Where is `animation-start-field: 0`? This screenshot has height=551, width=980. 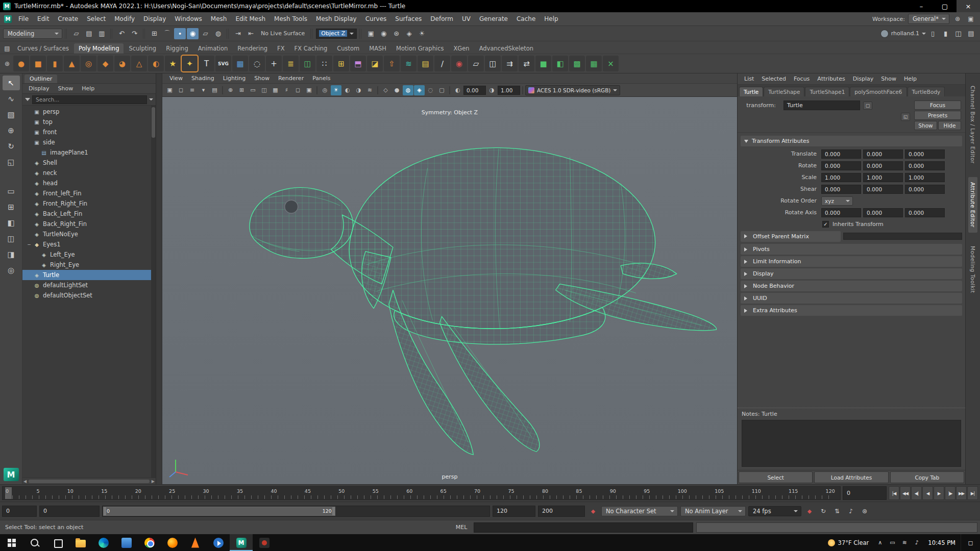
animation-start-field: 0 is located at coordinates (19, 511).